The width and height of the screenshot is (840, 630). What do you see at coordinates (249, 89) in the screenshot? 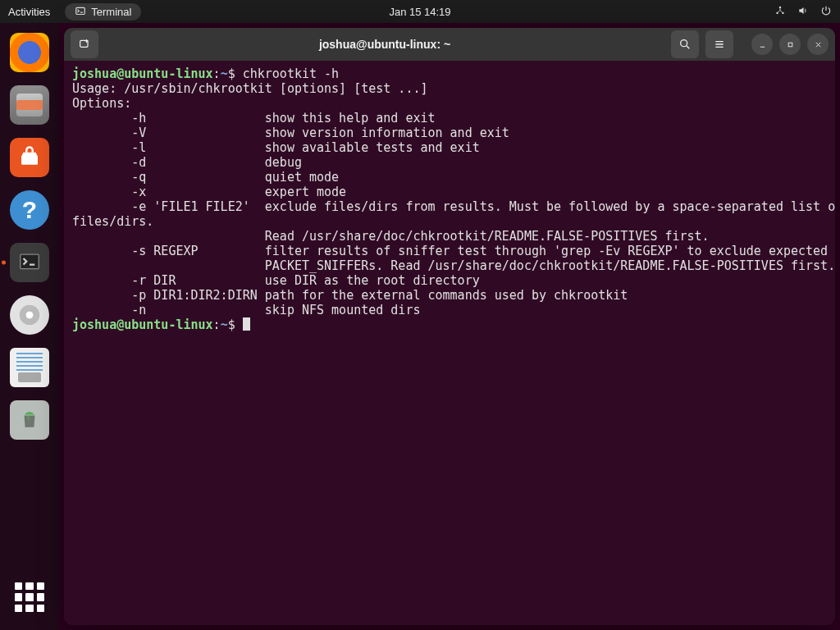
I see `out-usage: Usage: /usr/sbin/chkrootkit [options] [t…` at bounding box center [249, 89].